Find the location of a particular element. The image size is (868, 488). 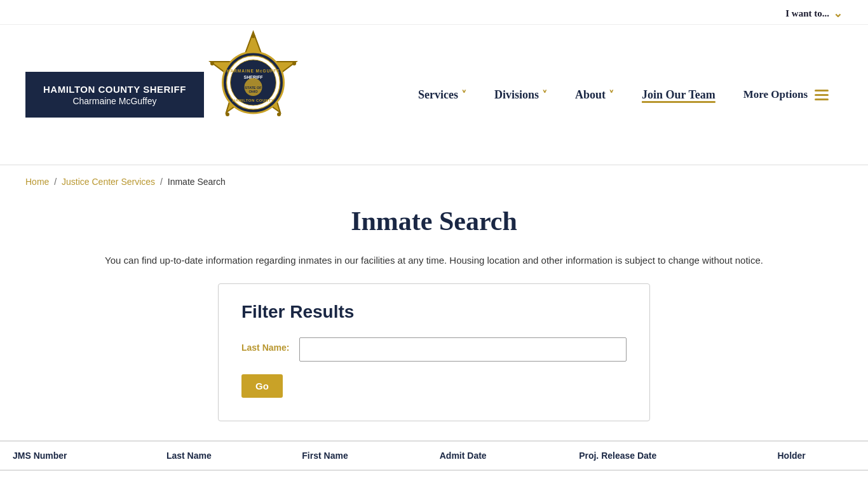

filter-container: Filter Results Last Name: Go is located at coordinates (434, 352).